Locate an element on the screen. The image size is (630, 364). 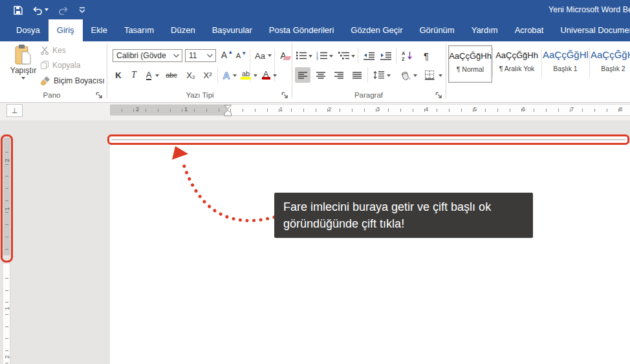
paragraph-dialog-launcher-icon is located at coordinates (439, 96).